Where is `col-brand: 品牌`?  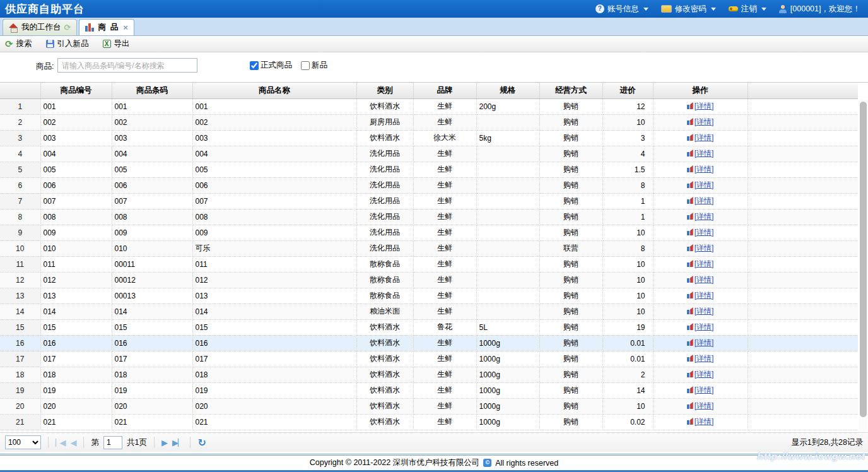
col-brand: 品牌 is located at coordinates (445, 91).